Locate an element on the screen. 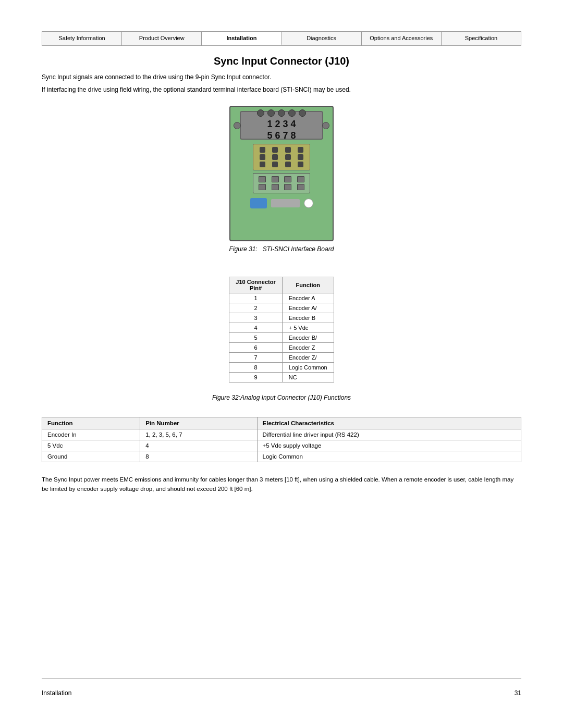 This screenshot has height=728, width=563. j10-pin: 5 is located at coordinates (255, 338).